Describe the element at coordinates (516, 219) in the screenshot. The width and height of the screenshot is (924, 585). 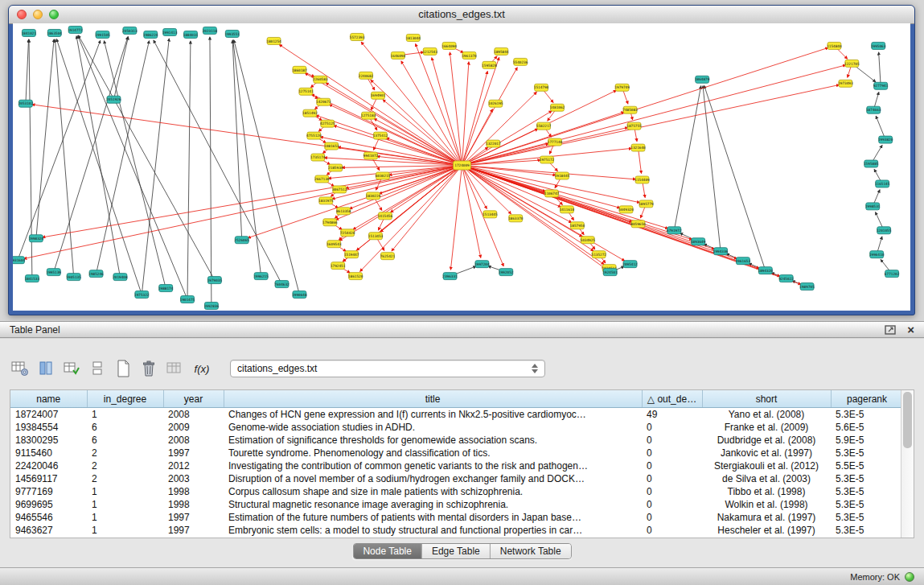
I see `graph-node: 1863370` at that location.